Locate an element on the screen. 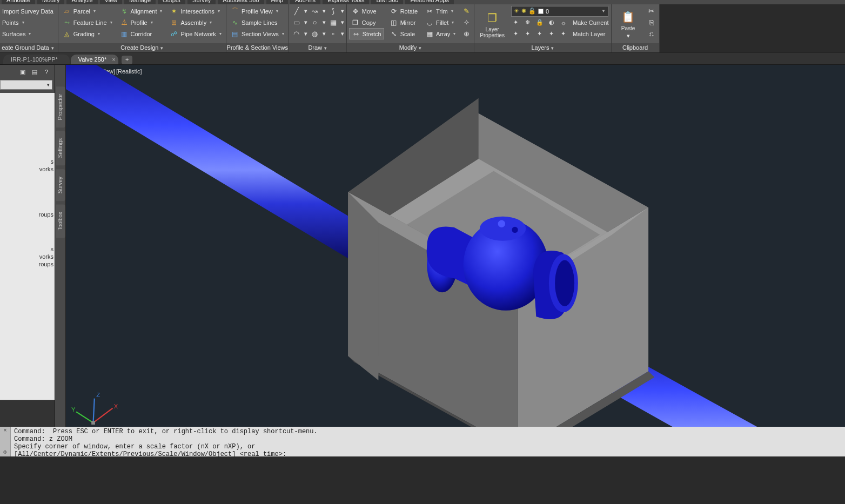  menu-addins: Add-Ins is located at coordinates (305, 2).